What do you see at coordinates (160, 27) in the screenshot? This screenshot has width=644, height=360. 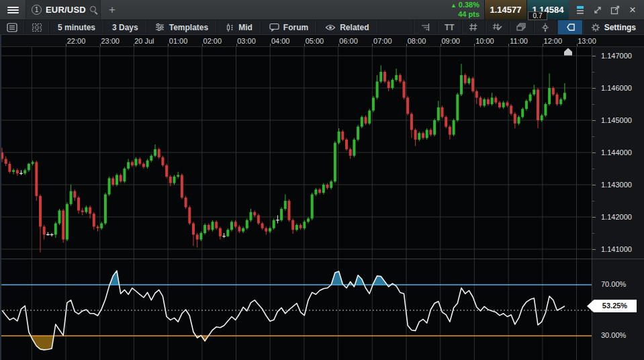 I see `sliders-icon` at bounding box center [160, 27].